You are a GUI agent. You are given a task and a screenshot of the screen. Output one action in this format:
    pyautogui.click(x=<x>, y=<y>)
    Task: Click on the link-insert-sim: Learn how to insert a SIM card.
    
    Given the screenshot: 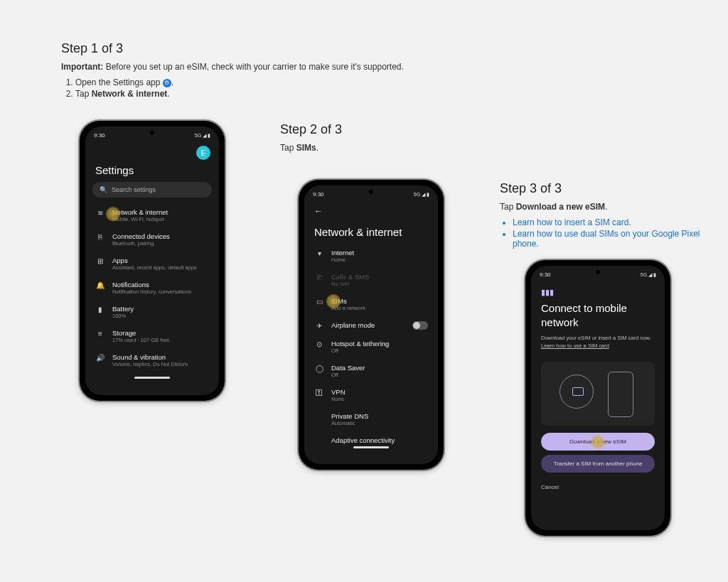 What is the action you would take?
    pyautogui.click(x=572, y=222)
    